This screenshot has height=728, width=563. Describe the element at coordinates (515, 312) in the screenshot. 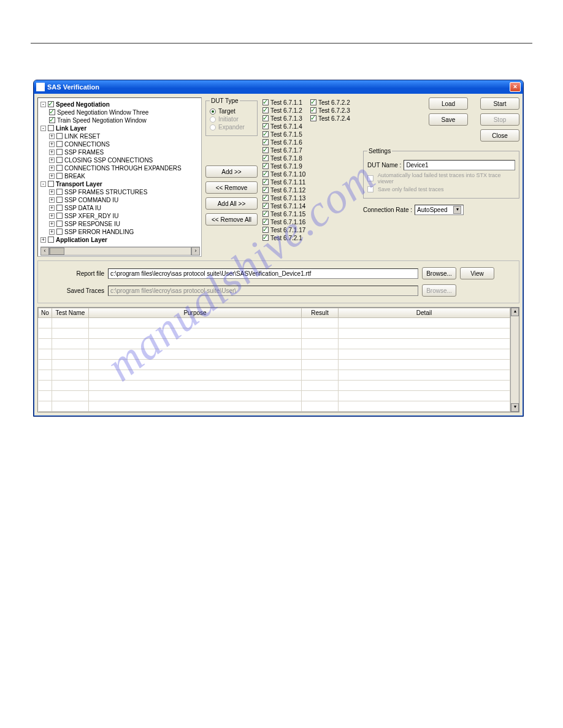

I see `scroll-up-icon: ▴` at that location.